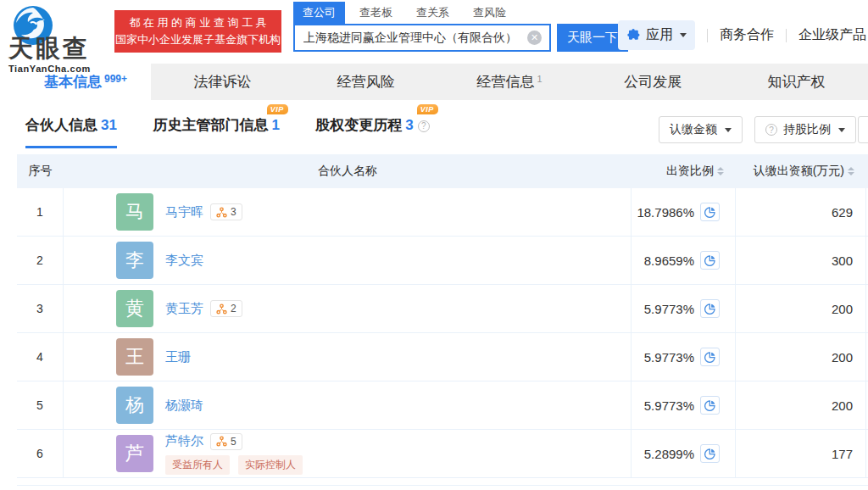  Describe the element at coordinates (461, 27) in the screenshot. I see `search-area: 查公司 查老板 查关系 查风险 ✕ 天眼一下` at that location.